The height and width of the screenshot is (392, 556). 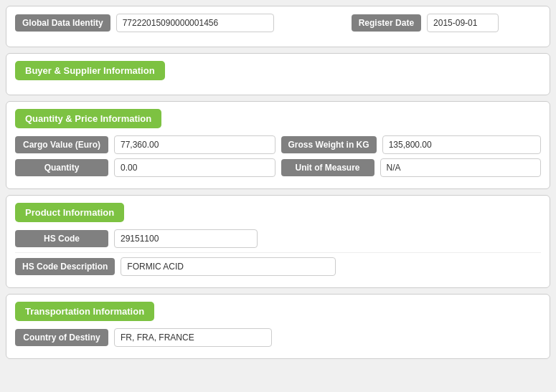 I want to click on quantity-pair: Quantity 0.00, so click(x=145, y=168).